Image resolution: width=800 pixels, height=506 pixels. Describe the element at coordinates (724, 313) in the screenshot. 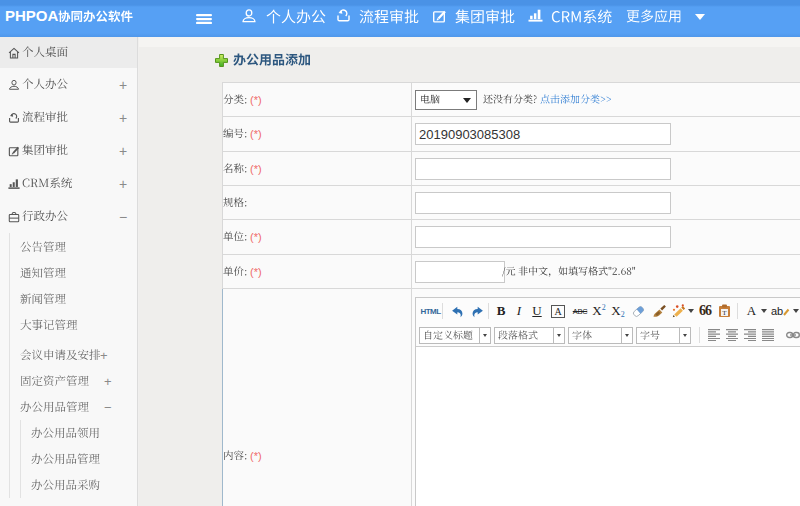

I see `svg-text: T` at that location.